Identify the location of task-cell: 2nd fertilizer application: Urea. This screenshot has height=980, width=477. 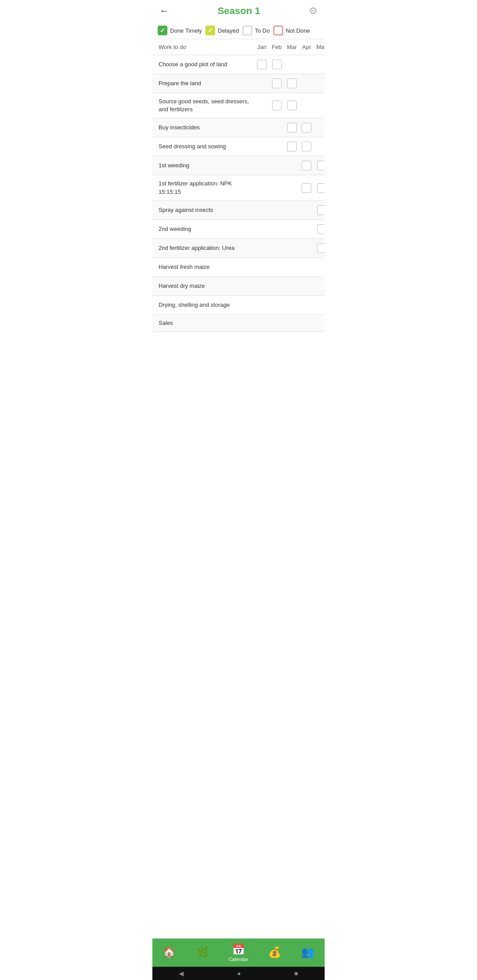
(203, 248).